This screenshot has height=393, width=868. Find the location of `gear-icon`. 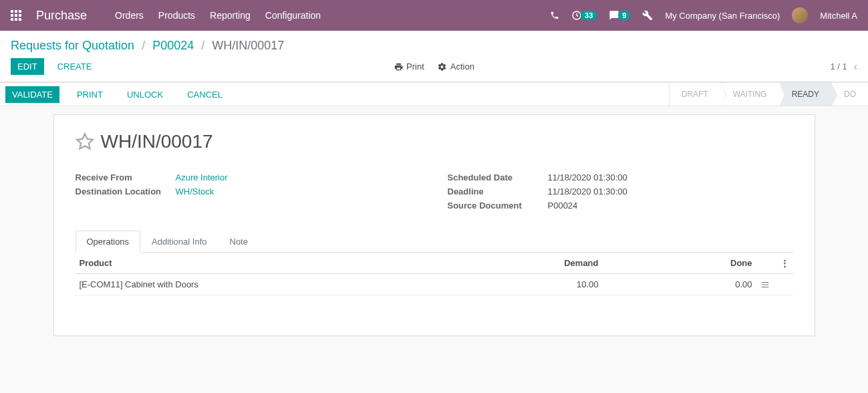

gear-icon is located at coordinates (442, 67).